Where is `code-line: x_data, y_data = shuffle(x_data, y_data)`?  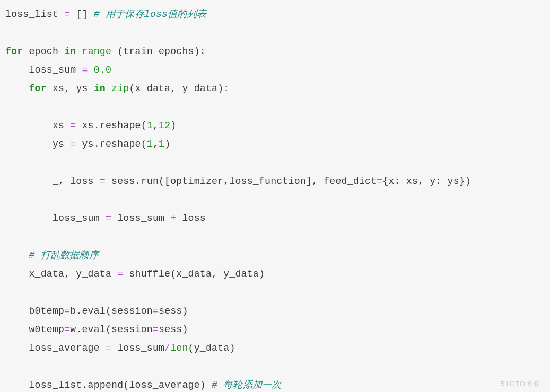
code-line: x_data, y_data = shuffle(x_data, y_data) is located at coordinates (135, 274).